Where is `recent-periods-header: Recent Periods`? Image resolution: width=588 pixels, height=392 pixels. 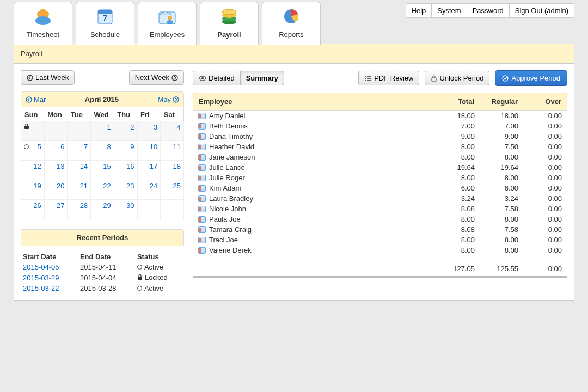
recent-periods-header: Recent Periods is located at coordinates (102, 237).